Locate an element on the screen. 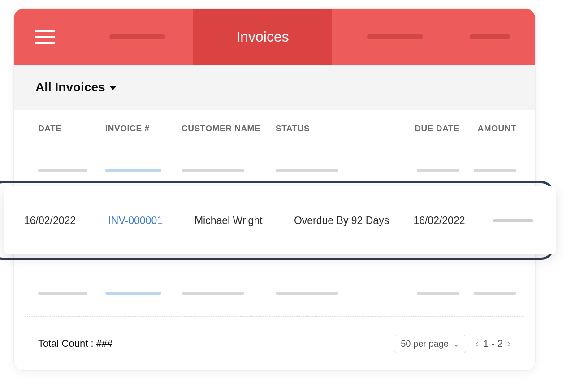 This screenshot has height=392, width=584. table-header-row: DATE INVOICE # CUSTOMER NAME STATUS DUE … is located at coordinates (274, 129).